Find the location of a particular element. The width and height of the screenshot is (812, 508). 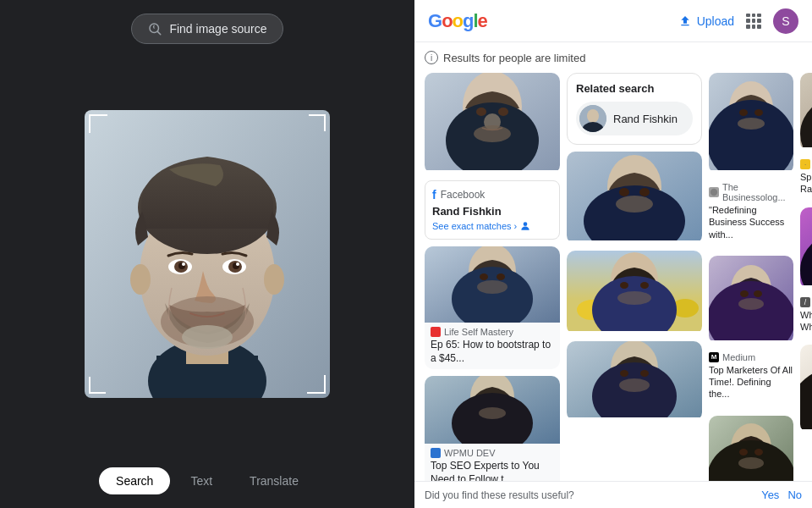

chip-avatar is located at coordinates (593, 119).